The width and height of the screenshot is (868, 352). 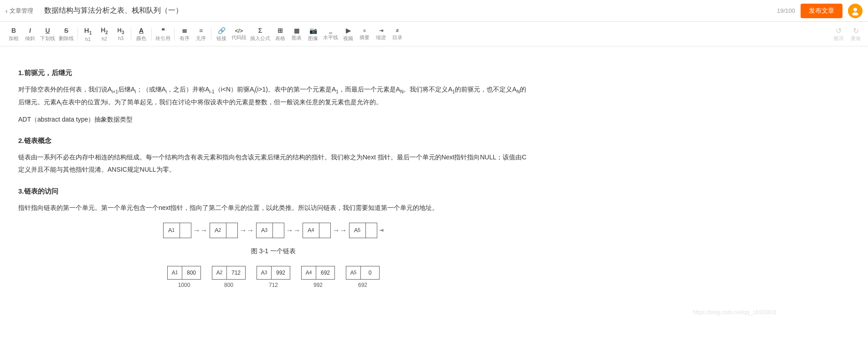 I want to click on table-button: ⊞ 表格, so click(x=280, y=34).